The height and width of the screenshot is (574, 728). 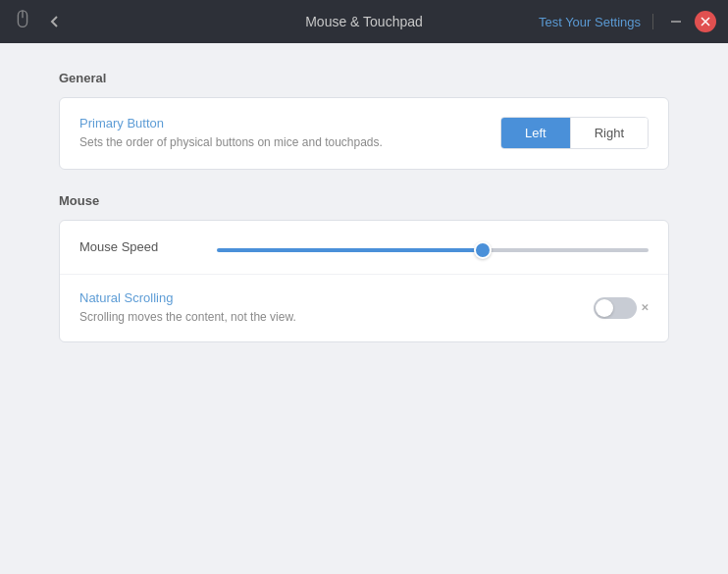 What do you see at coordinates (327, 318) in the screenshot?
I see `natural-scrolling-description: Scrolling moves the content, not the vie…` at bounding box center [327, 318].